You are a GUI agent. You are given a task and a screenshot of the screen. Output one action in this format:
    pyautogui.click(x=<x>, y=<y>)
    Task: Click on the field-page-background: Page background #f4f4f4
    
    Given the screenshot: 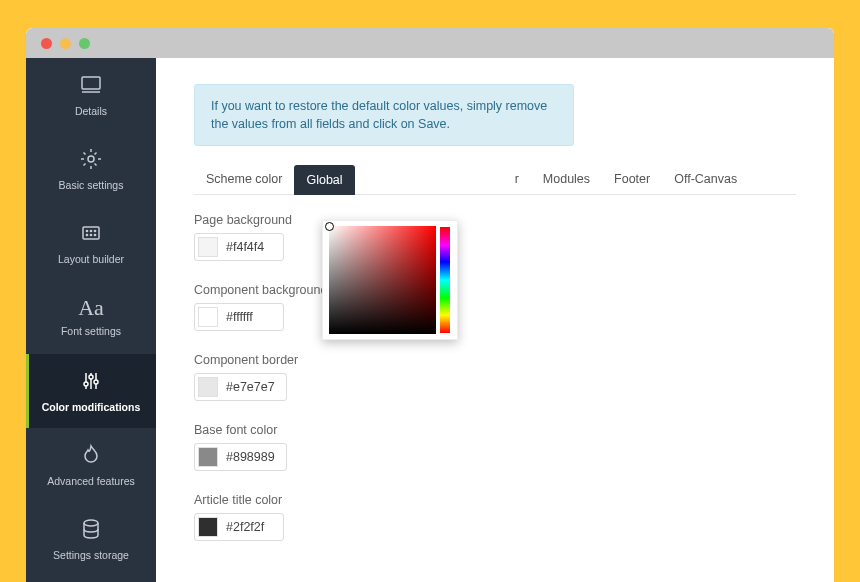 What is the action you would take?
    pyautogui.click(x=495, y=237)
    